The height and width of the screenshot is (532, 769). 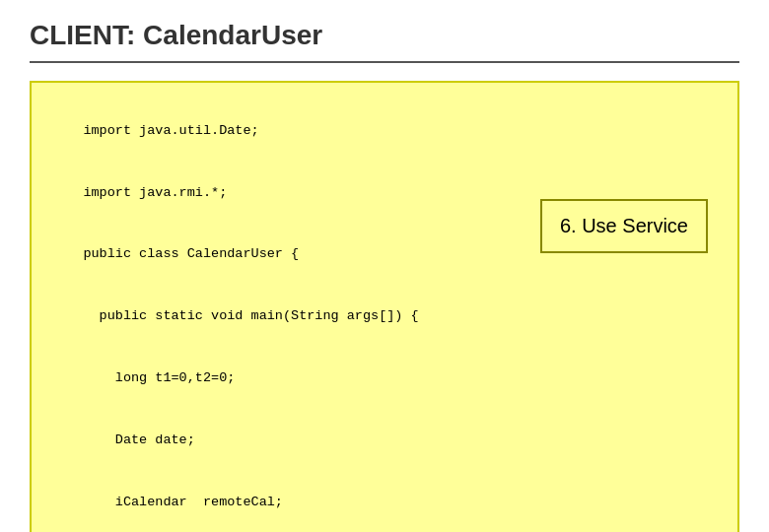 I want to click on code-line-1: import java.util.Date;, so click(x=171, y=130).